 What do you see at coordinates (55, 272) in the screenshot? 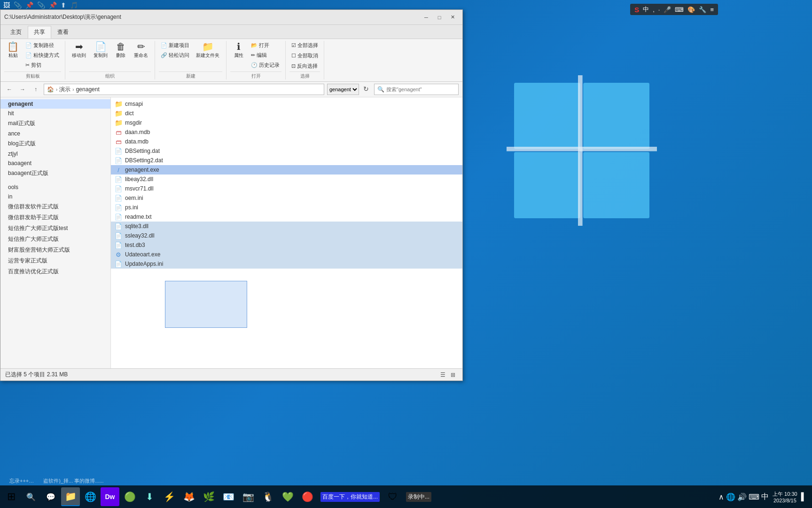
I see `sidebar-item-baidu: 百度推访优化正式版` at bounding box center [55, 272].